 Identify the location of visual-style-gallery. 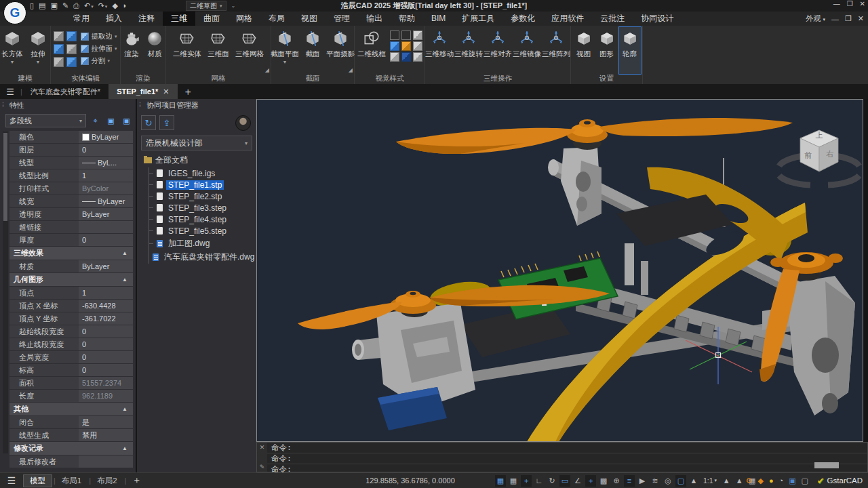
(407, 50).